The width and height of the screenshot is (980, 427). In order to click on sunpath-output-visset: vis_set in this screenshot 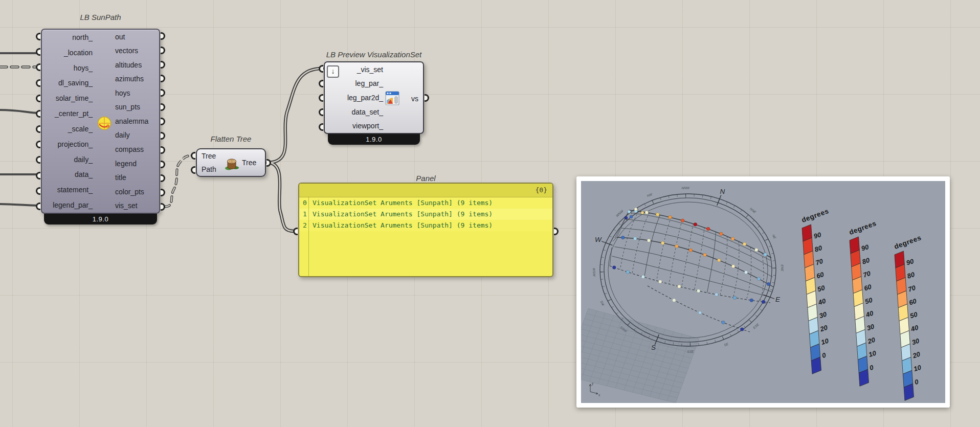, I will do `click(126, 206)`.